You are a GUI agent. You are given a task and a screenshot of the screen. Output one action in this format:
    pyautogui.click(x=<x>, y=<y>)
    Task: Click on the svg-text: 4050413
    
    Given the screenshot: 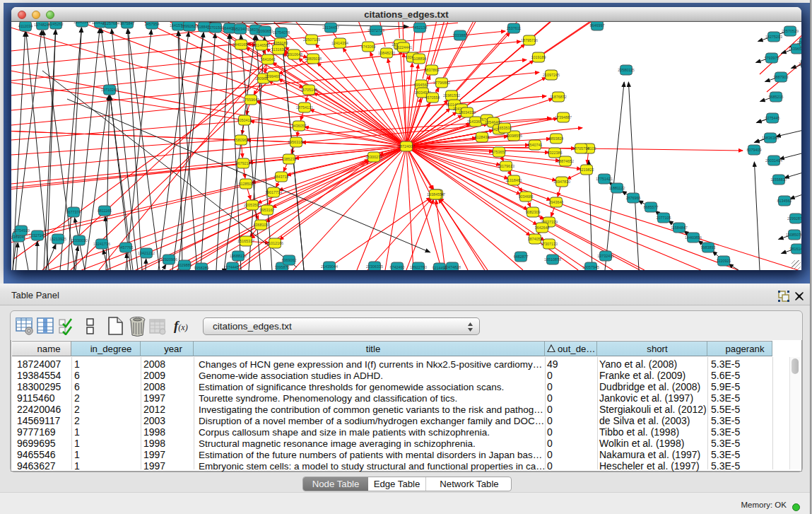 What is the action you would take?
    pyautogui.click(x=245, y=120)
    